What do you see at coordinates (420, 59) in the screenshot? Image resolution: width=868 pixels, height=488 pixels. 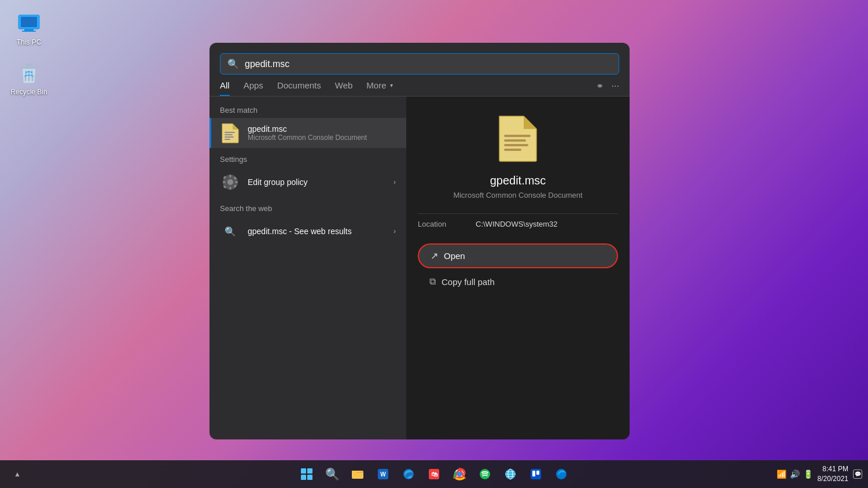 I see `search-bar-container: 🔍 gpedit.msc` at bounding box center [420, 59].